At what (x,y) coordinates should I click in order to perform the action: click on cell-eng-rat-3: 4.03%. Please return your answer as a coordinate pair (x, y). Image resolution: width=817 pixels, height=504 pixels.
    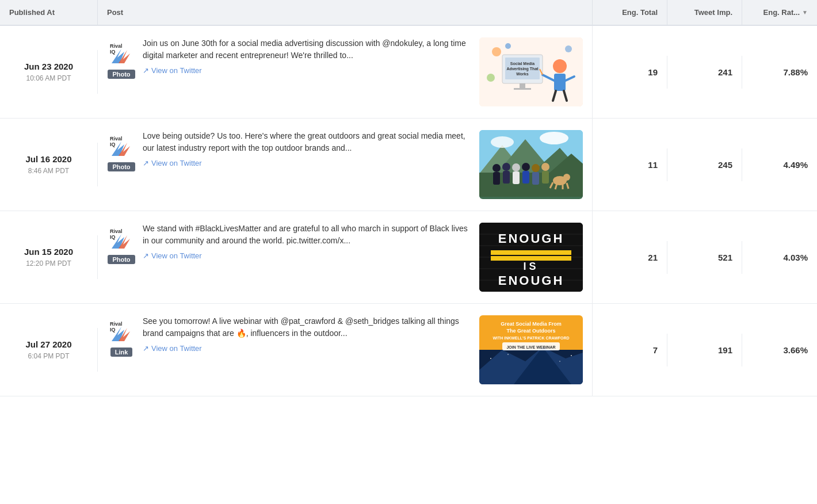
    Looking at the image, I should click on (780, 258).